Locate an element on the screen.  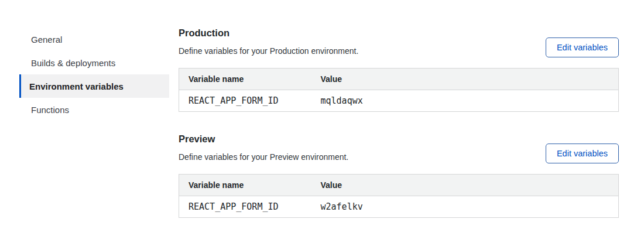
preview-edit-variables-button: Edit variables is located at coordinates (582, 153).